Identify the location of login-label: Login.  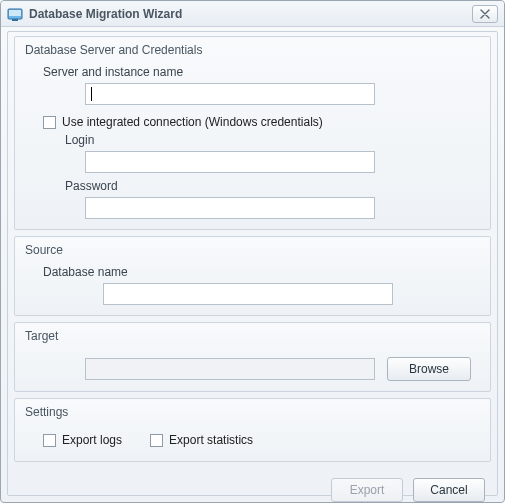
(99, 140).